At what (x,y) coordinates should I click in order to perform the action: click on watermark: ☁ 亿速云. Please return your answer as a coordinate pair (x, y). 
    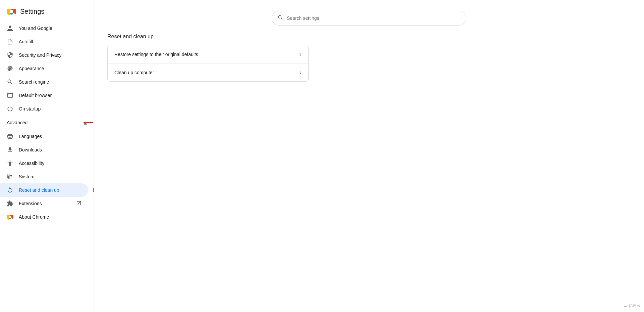
    Looking at the image, I should click on (632, 306).